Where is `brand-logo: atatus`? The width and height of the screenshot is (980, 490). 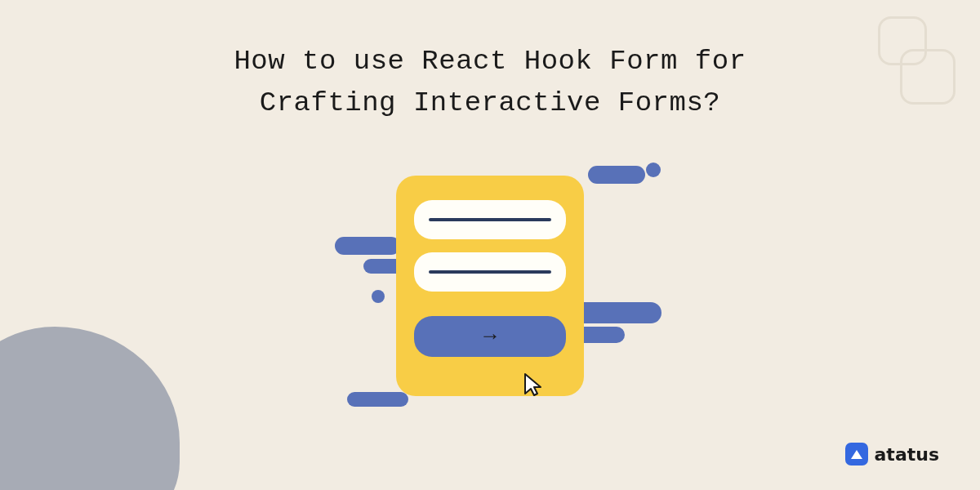 brand-logo: atatus is located at coordinates (892, 454).